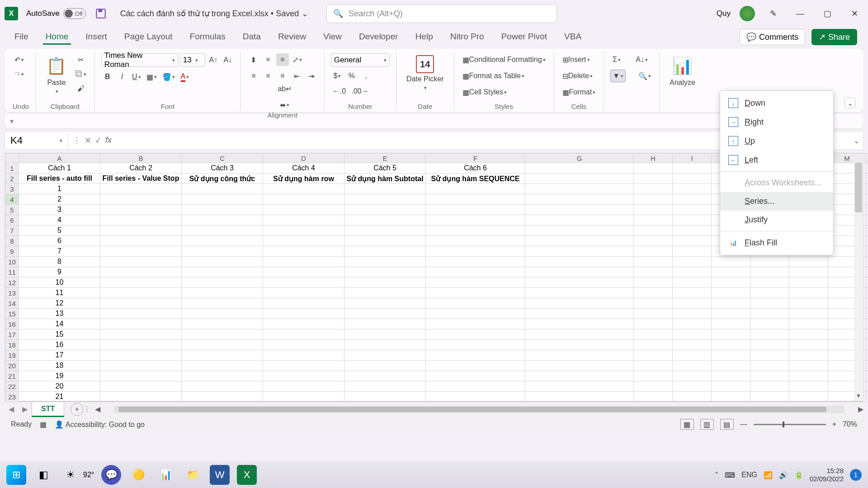 The height and width of the screenshot is (488, 868). Describe the element at coordinates (731, 262) in the screenshot. I see `cell-J10` at that location.